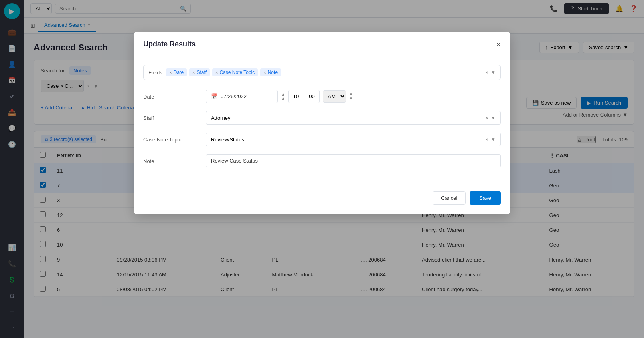  Describe the element at coordinates (322, 72) in the screenshot. I see `fields-row: Fields: × Date × Staff × Case Note Topic…` at that location.